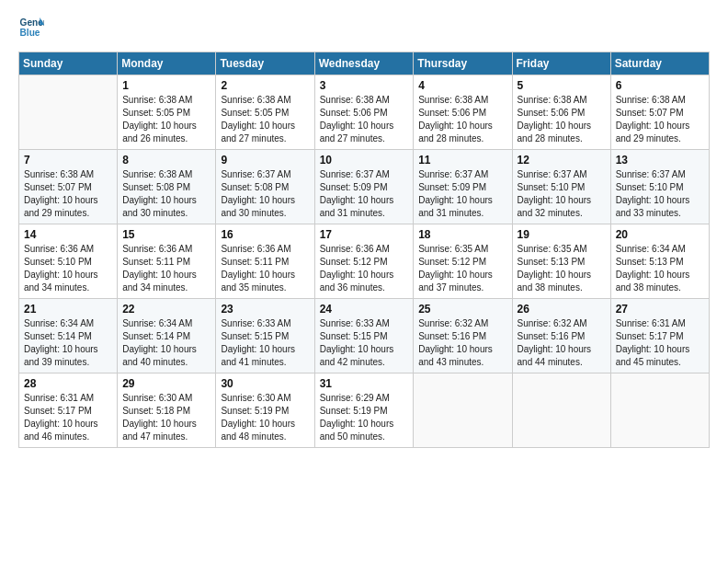 This screenshot has height=563, width=728. Describe the element at coordinates (463, 337) in the screenshot. I see `day-cell: 25Sunrise: 6:32 AMSunset: 5:16 PMDayligh…` at that location.